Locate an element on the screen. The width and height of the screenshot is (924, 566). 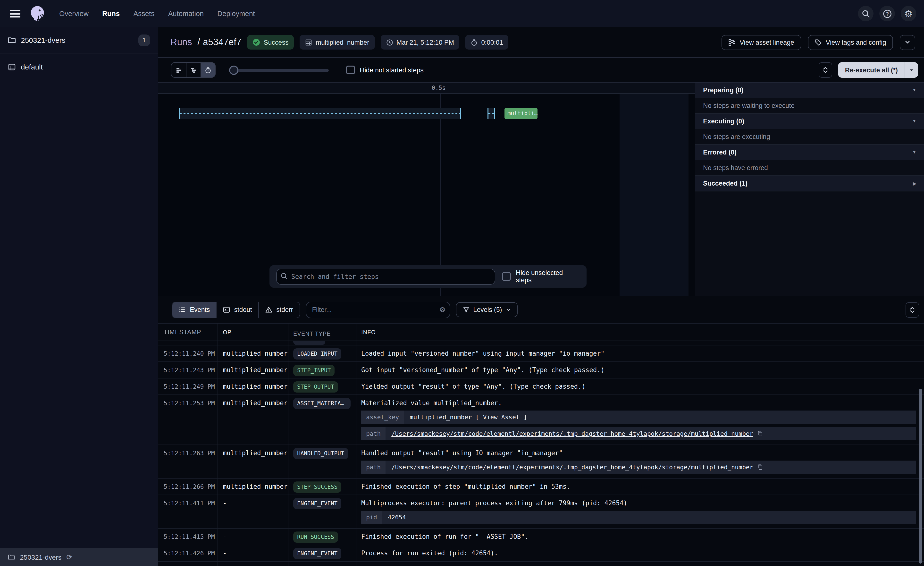
tag-icon is located at coordinates (818, 42).